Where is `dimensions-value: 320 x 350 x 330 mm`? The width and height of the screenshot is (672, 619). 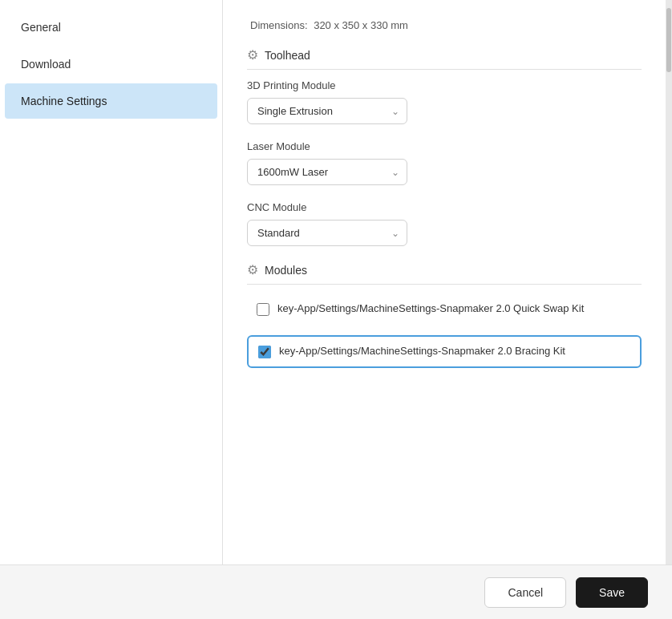 dimensions-value: 320 x 350 x 330 mm is located at coordinates (361, 26).